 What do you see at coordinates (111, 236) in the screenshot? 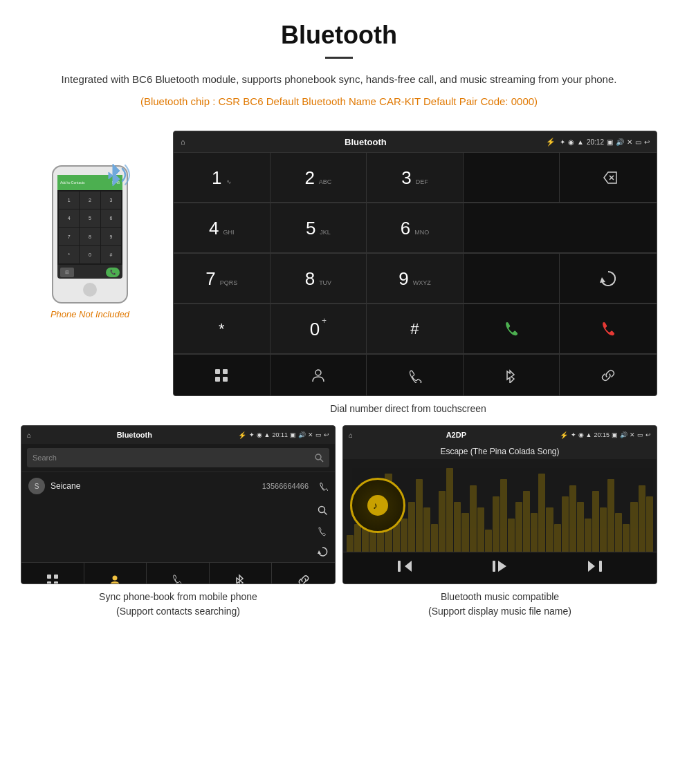
I see `phone-key-9: 9` at bounding box center [111, 236].